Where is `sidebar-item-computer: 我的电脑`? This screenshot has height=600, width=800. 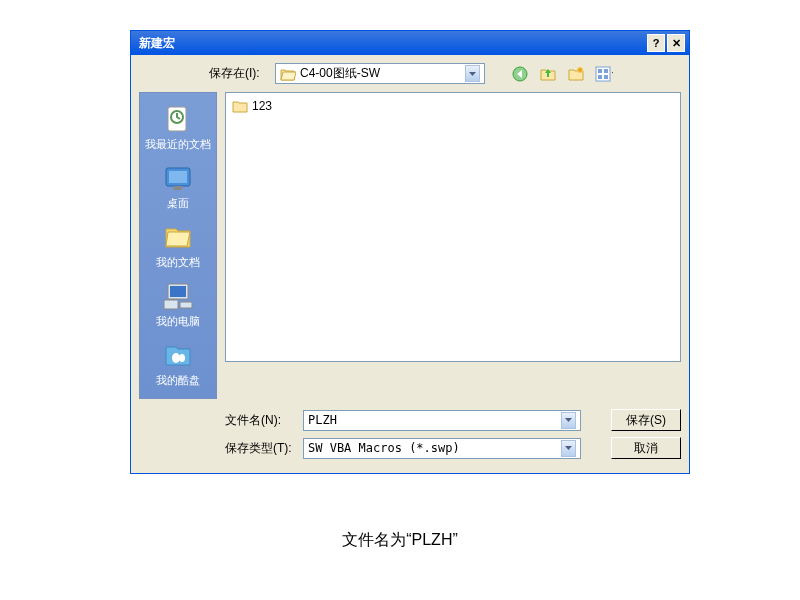 sidebar-item-computer: 我的电脑 is located at coordinates (178, 304).